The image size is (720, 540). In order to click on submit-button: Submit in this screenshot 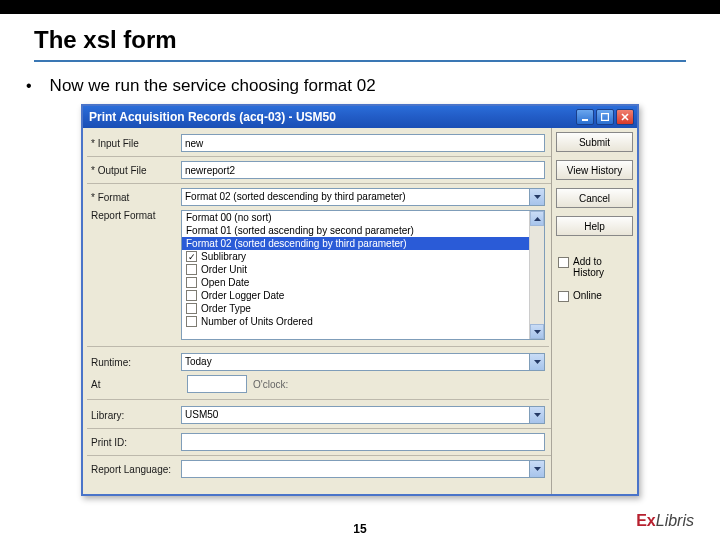, I will do `click(594, 142)`.